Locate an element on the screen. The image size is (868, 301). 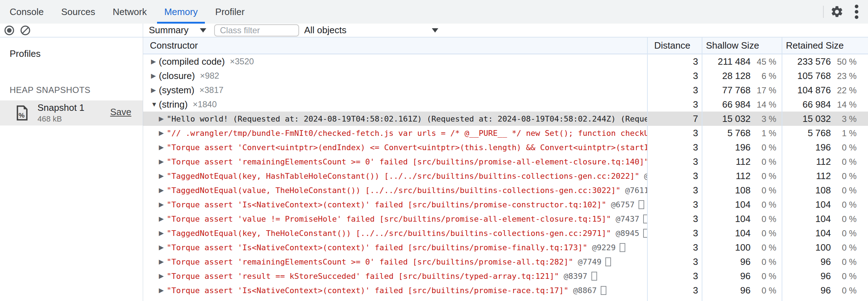
table-row: ▶"Torque assert 'result == kStoreSuccede… is located at coordinates (505, 276).